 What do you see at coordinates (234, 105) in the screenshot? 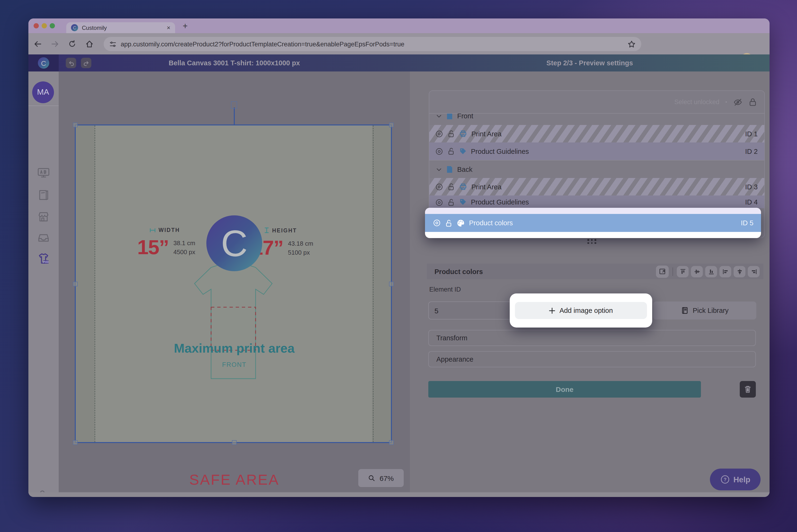
I see `rotate-handle` at bounding box center [234, 105].